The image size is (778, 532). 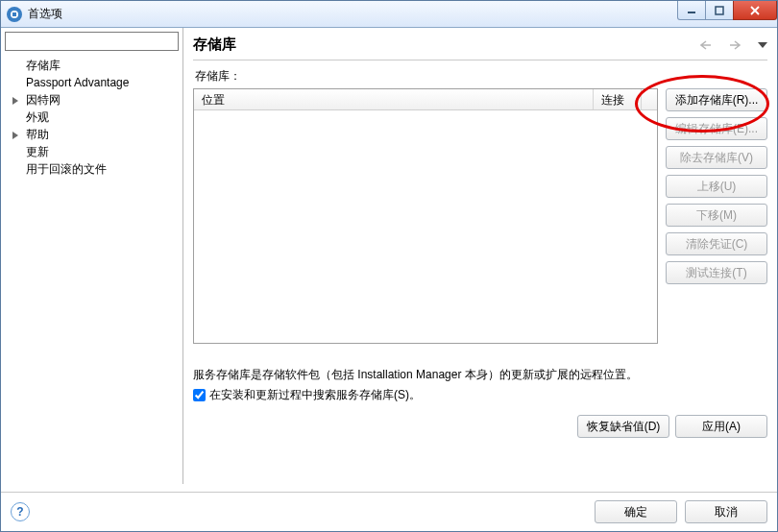 I want to click on cancel-button: 取消, so click(x=726, y=512).